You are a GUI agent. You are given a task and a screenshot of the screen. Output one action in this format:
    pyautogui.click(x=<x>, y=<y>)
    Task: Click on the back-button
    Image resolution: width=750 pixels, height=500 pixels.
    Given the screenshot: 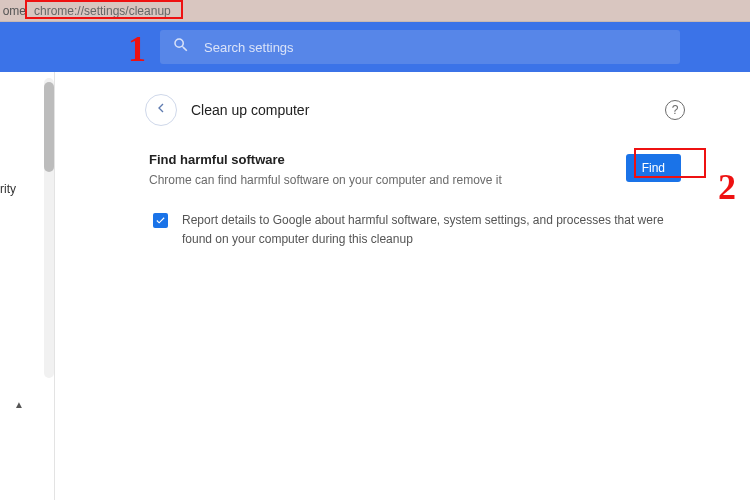 What is the action you would take?
    pyautogui.click(x=161, y=110)
    